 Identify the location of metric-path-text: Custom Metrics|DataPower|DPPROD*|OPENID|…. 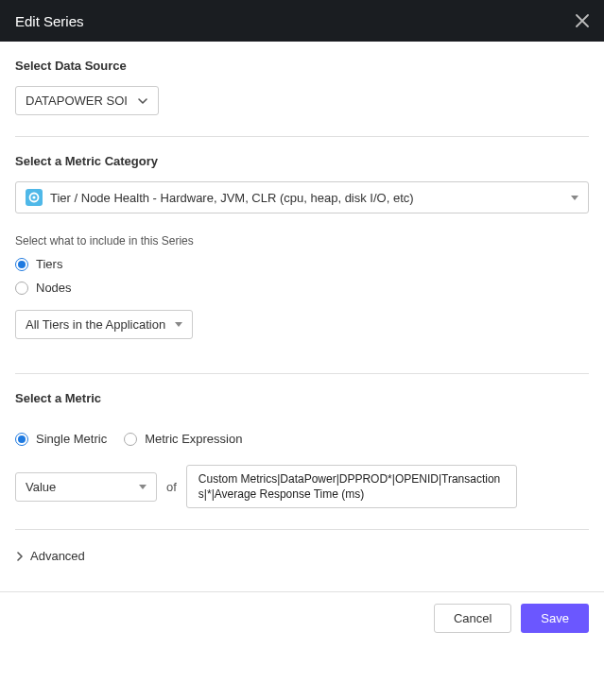
(350, 487).